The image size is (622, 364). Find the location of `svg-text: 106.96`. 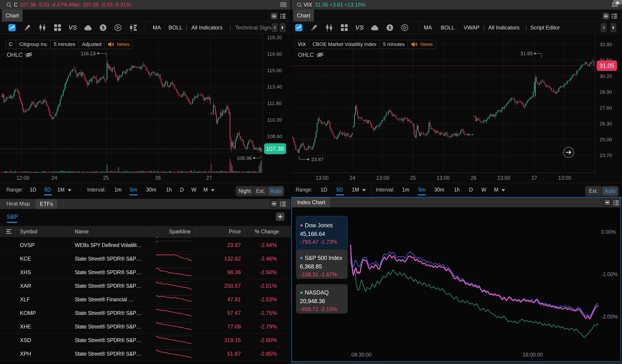

svg-text: 106.96 is located at coordinates (244, 158).